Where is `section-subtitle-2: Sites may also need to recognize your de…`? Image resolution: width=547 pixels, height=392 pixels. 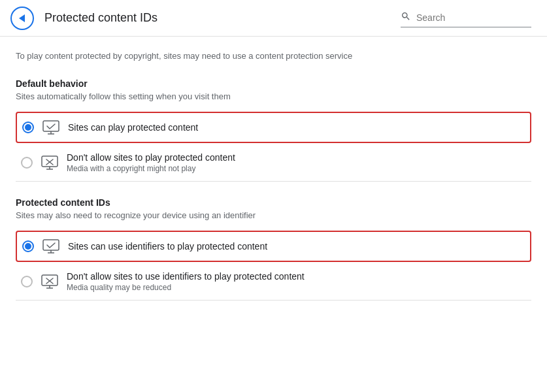 section-subtitle-2: Sites may also need to recognize your de… is located at coordinates (273, 216).